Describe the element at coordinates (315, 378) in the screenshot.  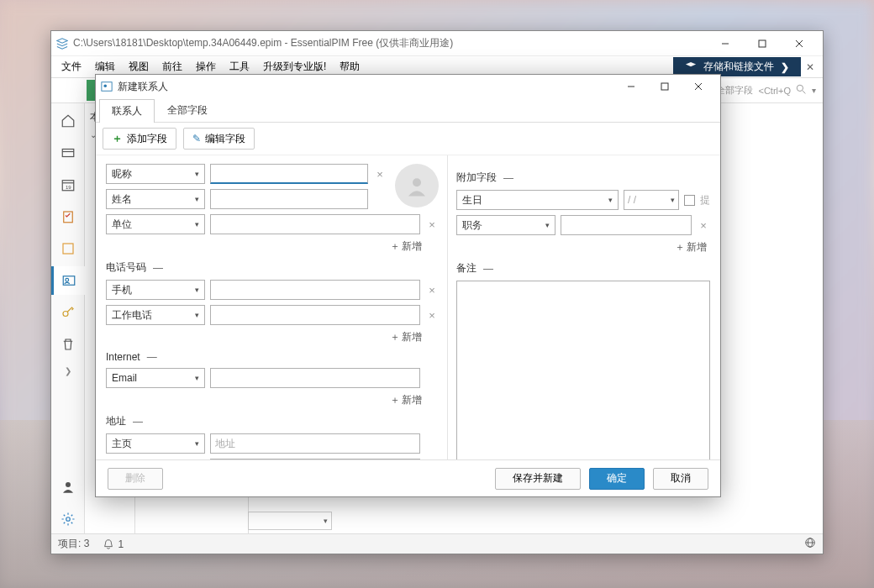
I see `email-input` at that location.